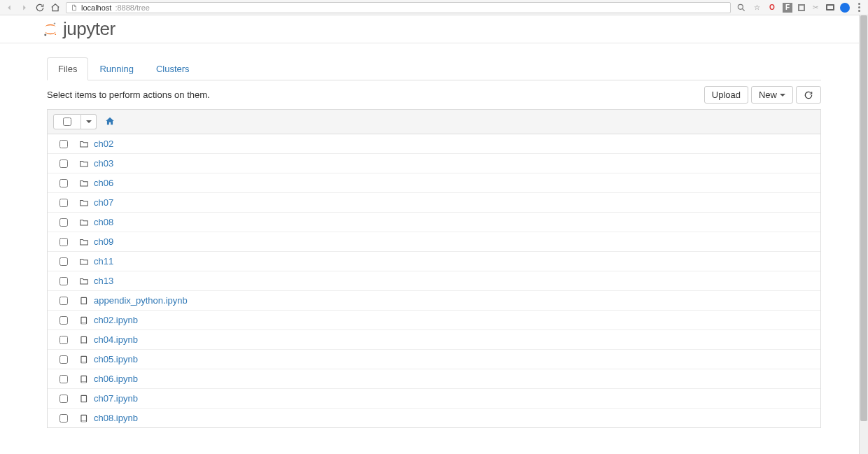 The width and height of the screenshot is (868, 454). Describe the element at coordinates (860, 7) in the screenshot. I see `chrome-menu-icon` at that location.